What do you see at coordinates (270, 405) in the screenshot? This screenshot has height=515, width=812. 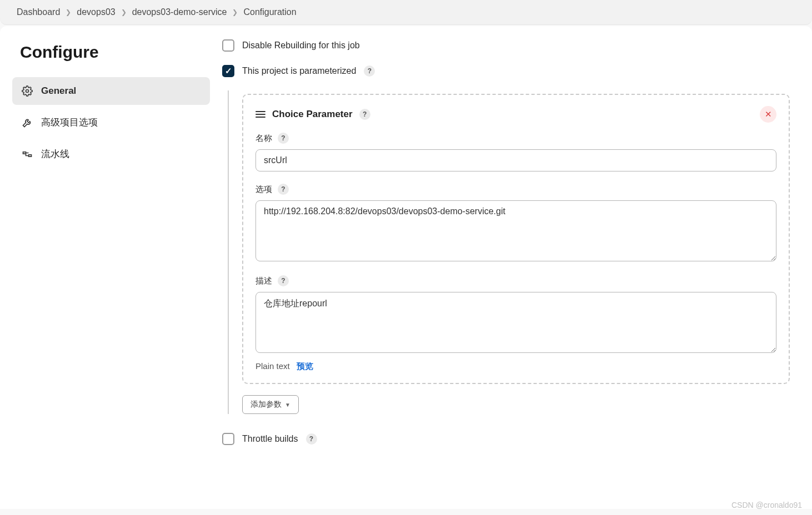 I see `add-parameter-button: 添加参数 ▼` at bounding box center [270, 405].